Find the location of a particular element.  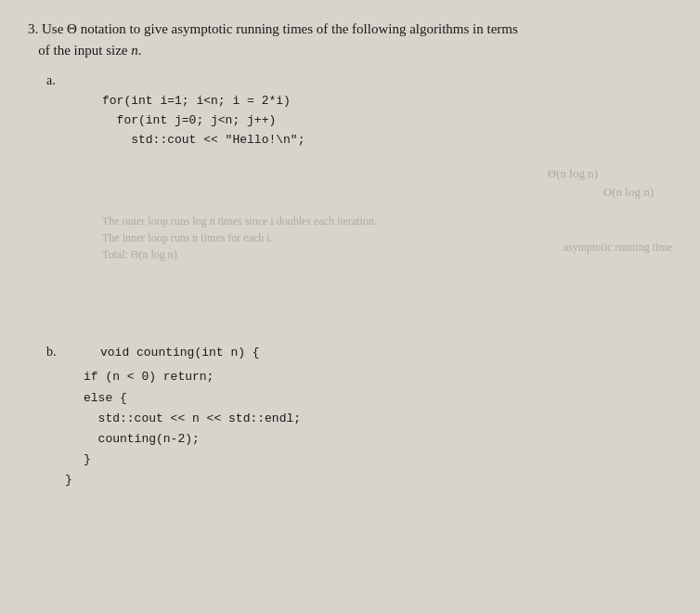

code-line-a-2: for(int j=0; j<n; j++) is located at coordinates (387, 121).